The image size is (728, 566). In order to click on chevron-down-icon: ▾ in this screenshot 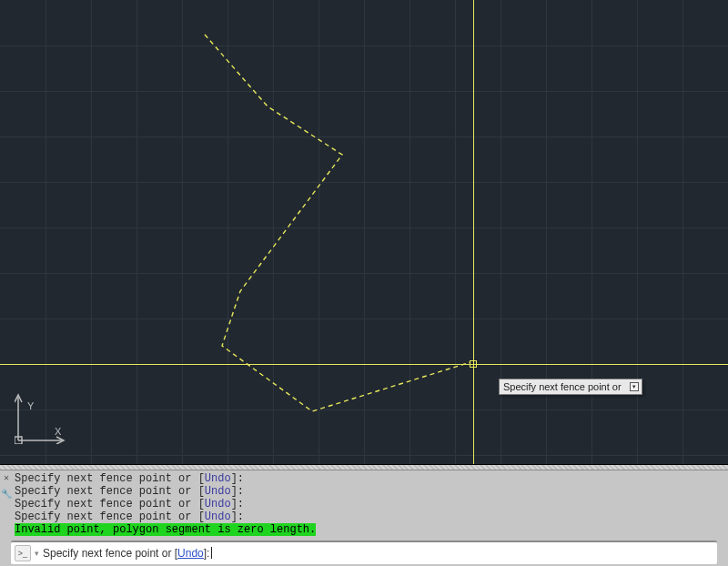, I will do `click(36, 553)`.